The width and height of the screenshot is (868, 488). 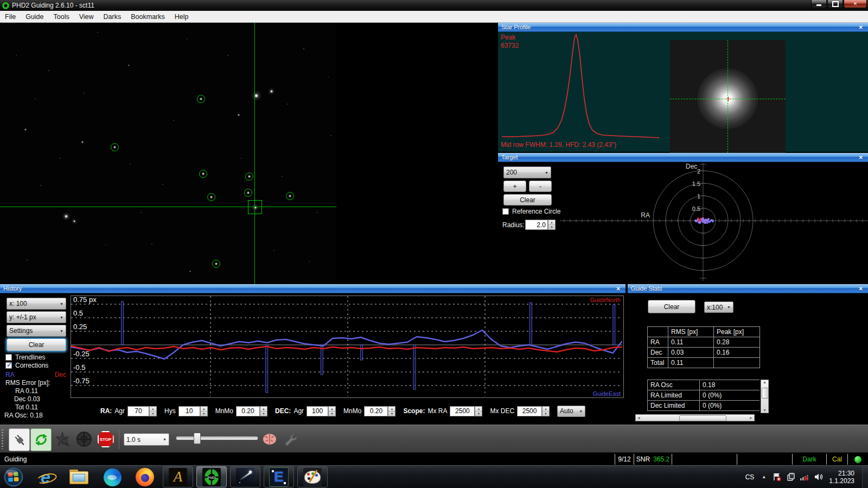 I want to click on advanced-settings-button, so click(x=269, y=439).